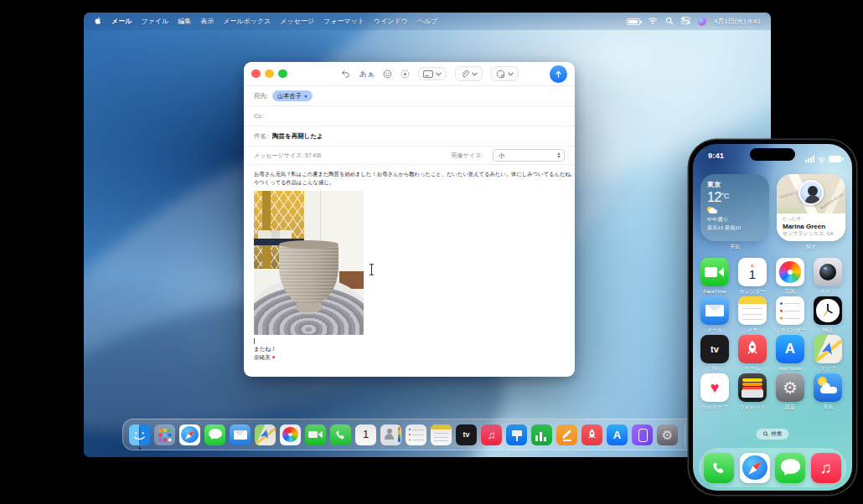 The image size is (863, 504). I want to click on zoom-window-button, so click(283, 74).